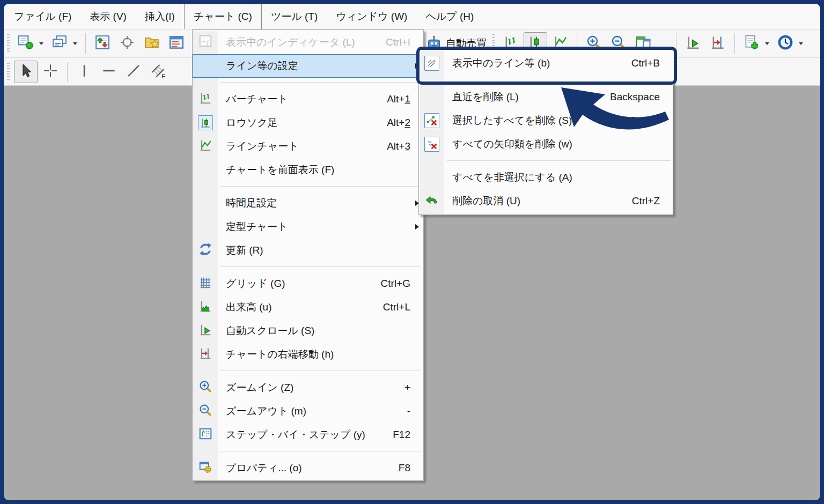  Describe the element at coordinates (223, 16) in the screenshot. I see `menubar-item-chart: チャート (C)` at that location.